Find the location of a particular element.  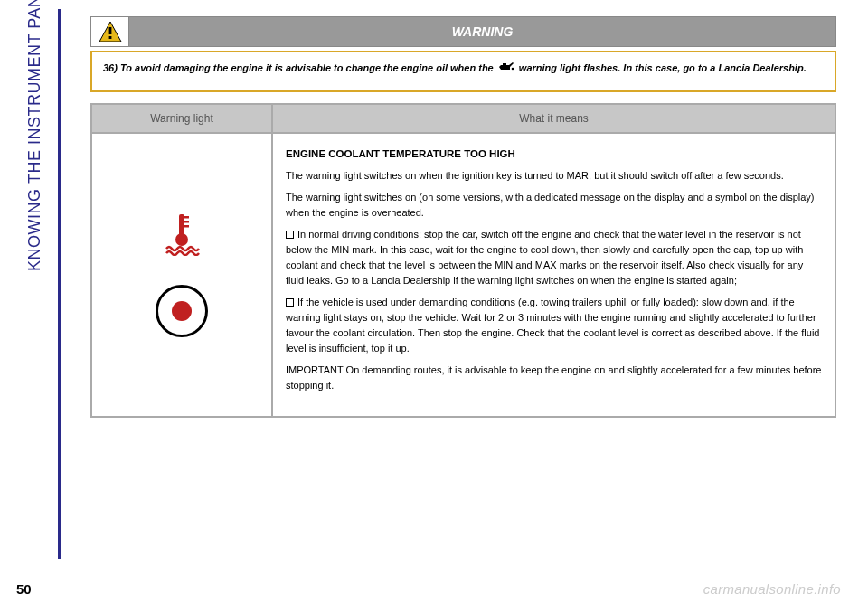

page-number: 50 is located at coordinates (24, 589).